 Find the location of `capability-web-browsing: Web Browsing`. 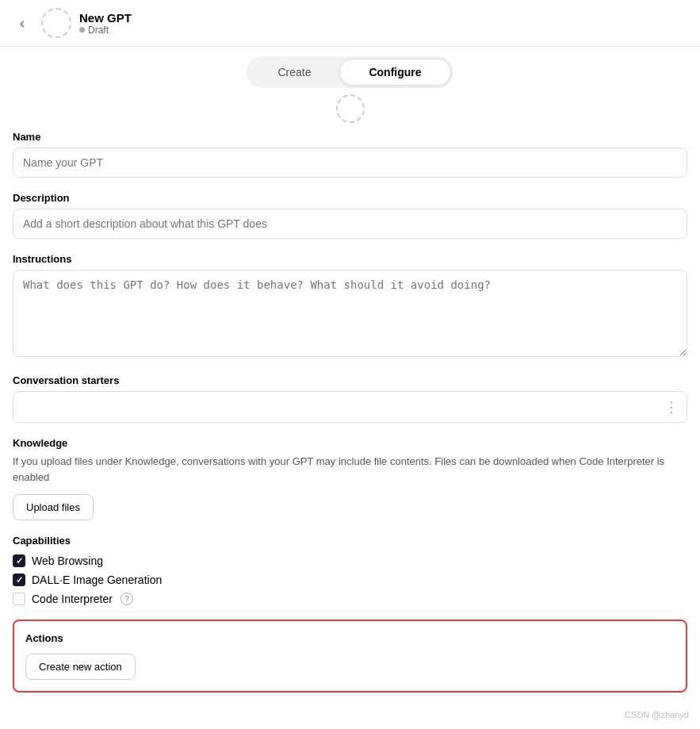

capability-web-browsing: Web Browsing is located at coordinates (350, 561).